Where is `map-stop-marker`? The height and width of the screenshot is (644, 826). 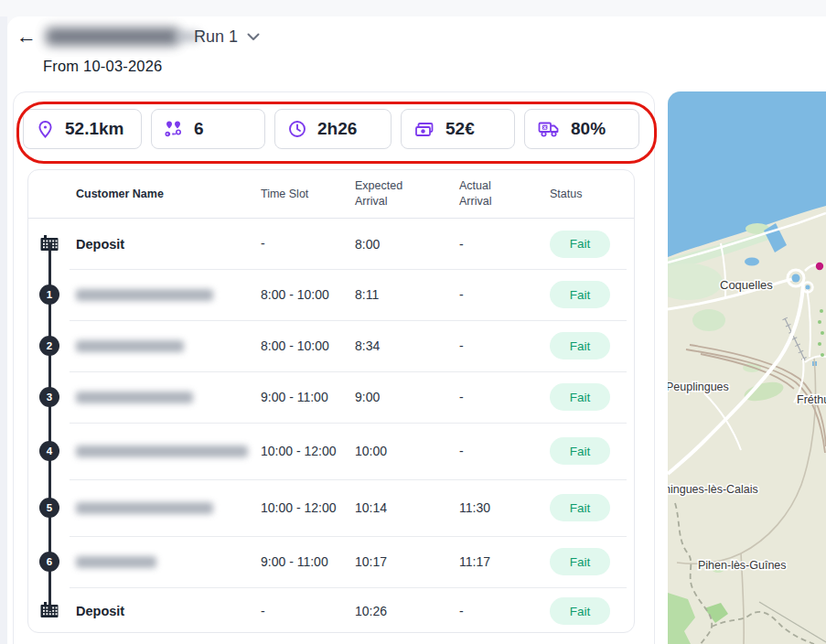
map-stop-marker is located at coordinates (820, 266).